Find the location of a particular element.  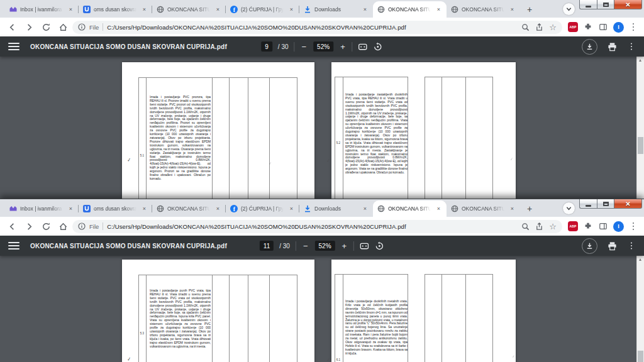

page-number-input: 11 is located at coordinates (267, 246).